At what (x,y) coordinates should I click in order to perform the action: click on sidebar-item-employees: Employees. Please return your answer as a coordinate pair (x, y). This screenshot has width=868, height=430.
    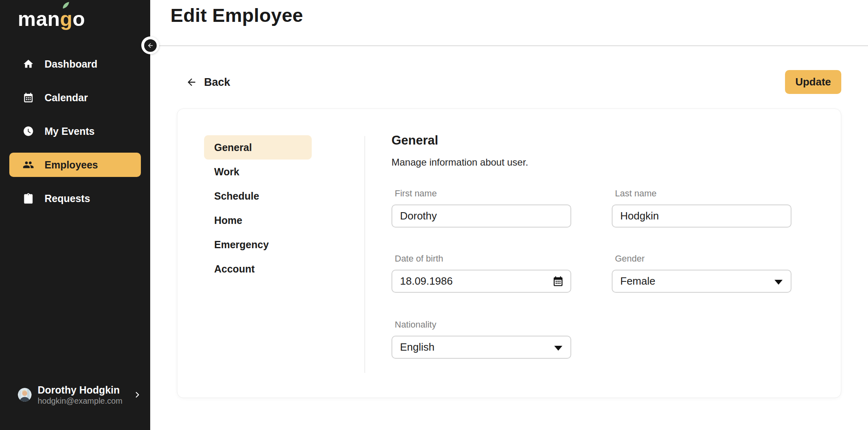
    Looking at the image, I should click on (75, 165).